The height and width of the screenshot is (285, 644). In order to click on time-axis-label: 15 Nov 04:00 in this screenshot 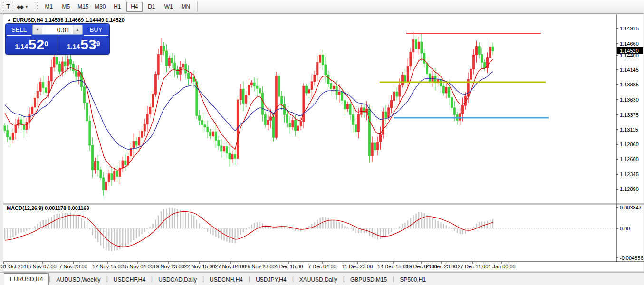, I will do `click(138, 266)`.